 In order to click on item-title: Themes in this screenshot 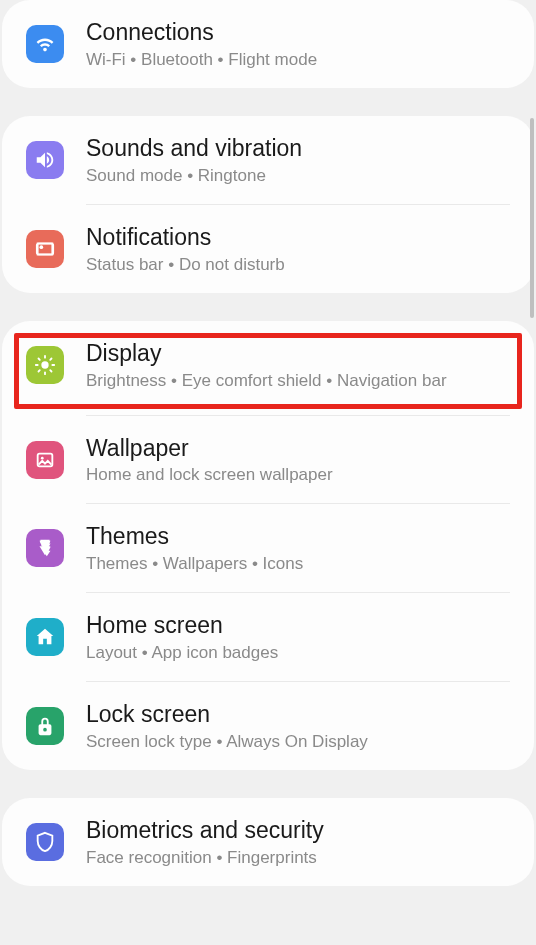, I will do `click(298, 537)`.